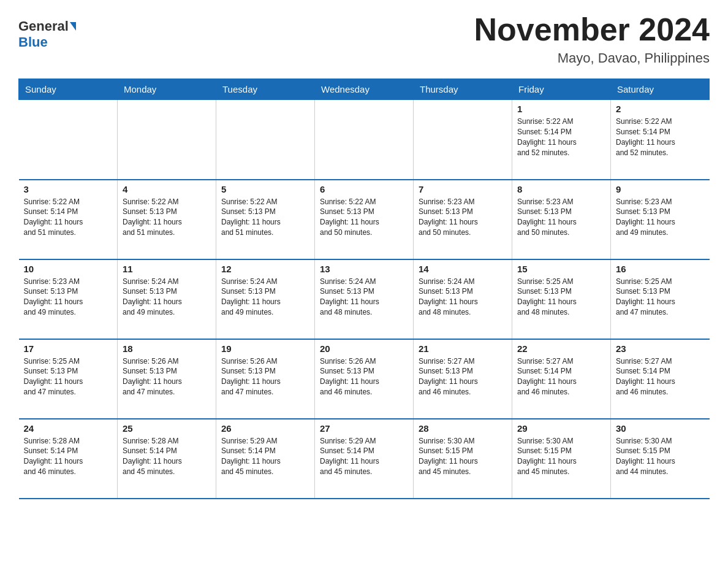 The height and width of the screenshot is (563, 728). What do you see at coordinates (73, 26) in the screenshot?
I see `logo-triangle-icon` at bounding box center [73, 26].